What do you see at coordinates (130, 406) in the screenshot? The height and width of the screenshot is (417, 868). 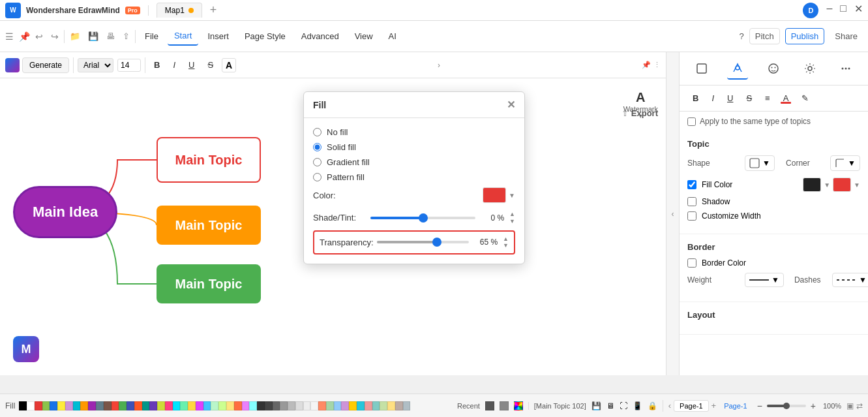 I see `color-indigo` at bounding box center [130, 406].